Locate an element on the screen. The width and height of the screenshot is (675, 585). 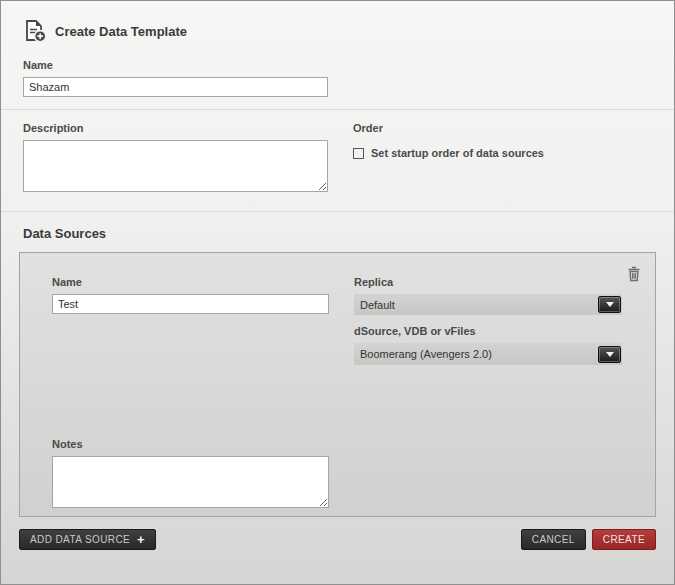
dsource-selected-value: Boomerang (Avengers 2.0) is located at coordinates (426, 354).